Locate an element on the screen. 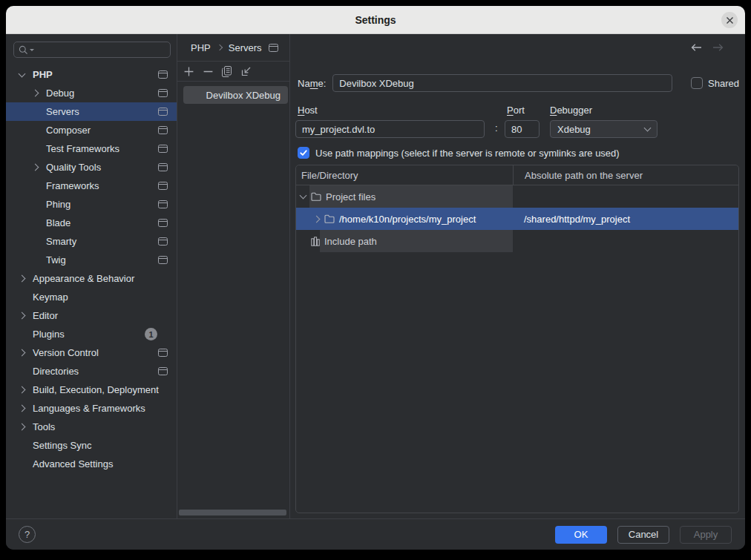 The height and width of the screenshot is (560, 751). sidebar-item-advanced-settings: Advanced Settings is located at coordinates (91, 464).